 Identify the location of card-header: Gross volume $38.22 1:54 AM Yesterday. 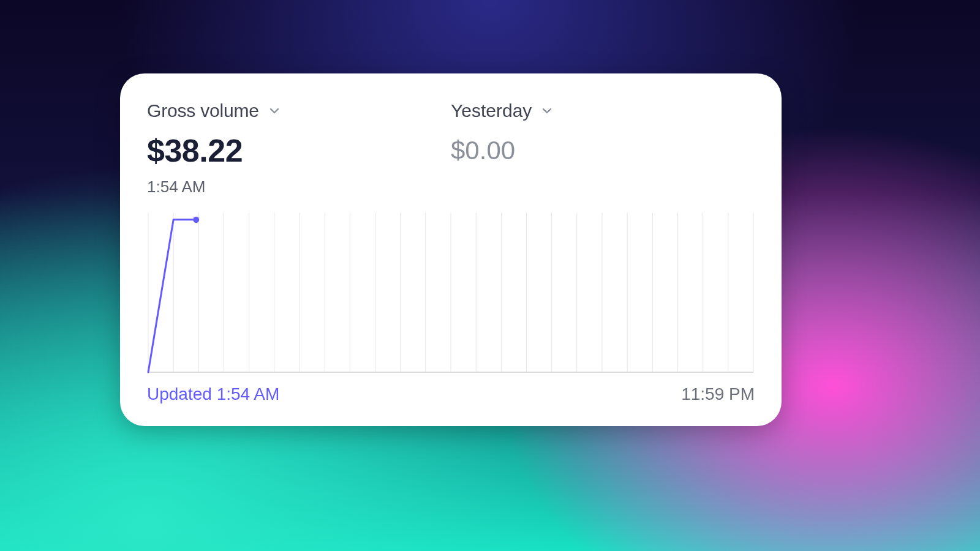
(451, 148).